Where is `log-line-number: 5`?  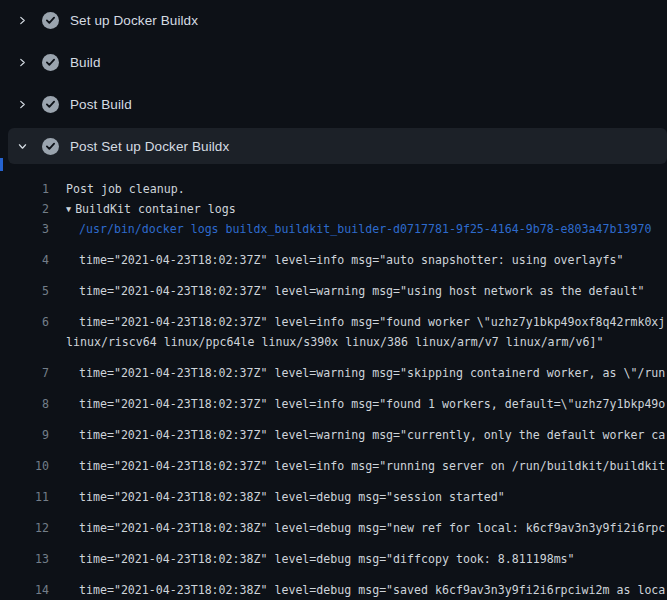 log-line-number: 5 is located at coordinates (24, 291).